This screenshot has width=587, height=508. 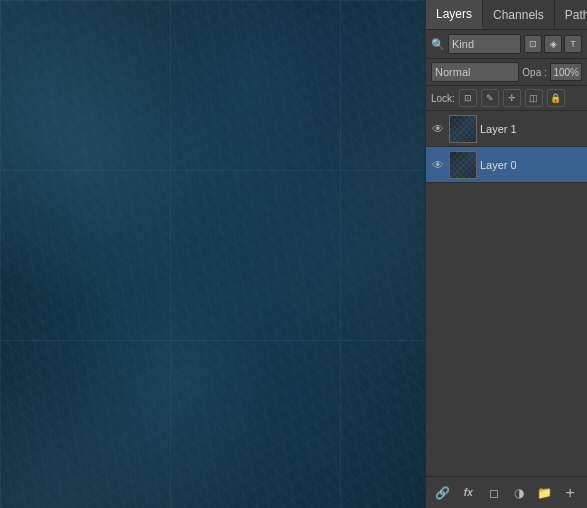 I want to click on layers-bottom-toolbar: 🔗 fx ◻ ◑ 📁 +, so click(x=506, y=492).